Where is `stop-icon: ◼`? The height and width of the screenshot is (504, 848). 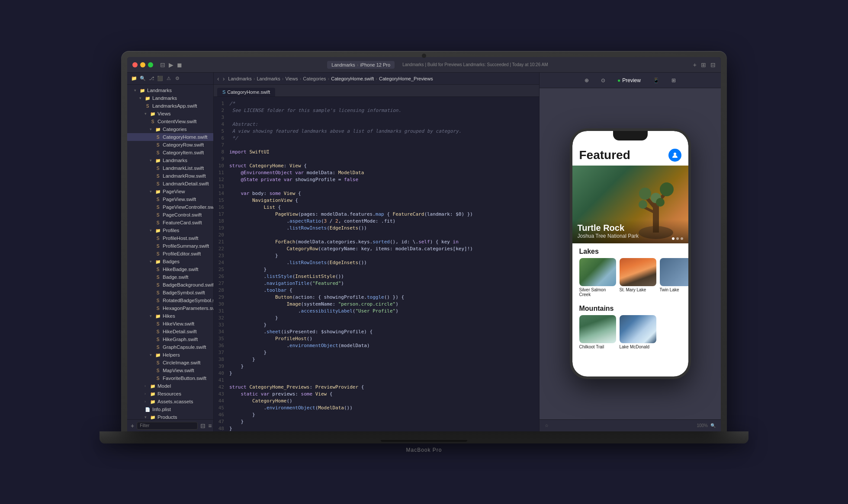 stop-icon: ◼ is located at coordinates (180, 65).